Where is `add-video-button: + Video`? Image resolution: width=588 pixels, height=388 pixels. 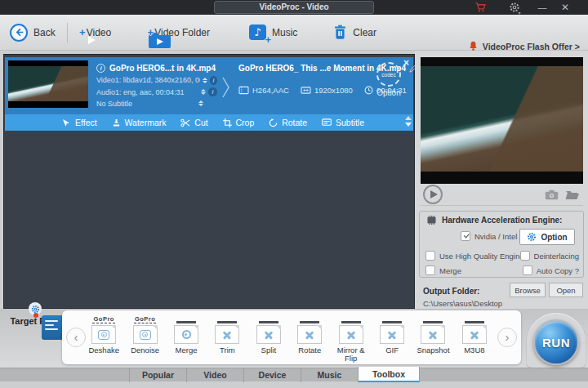
add-video-button: + Video is located at coordinates (96, 33).